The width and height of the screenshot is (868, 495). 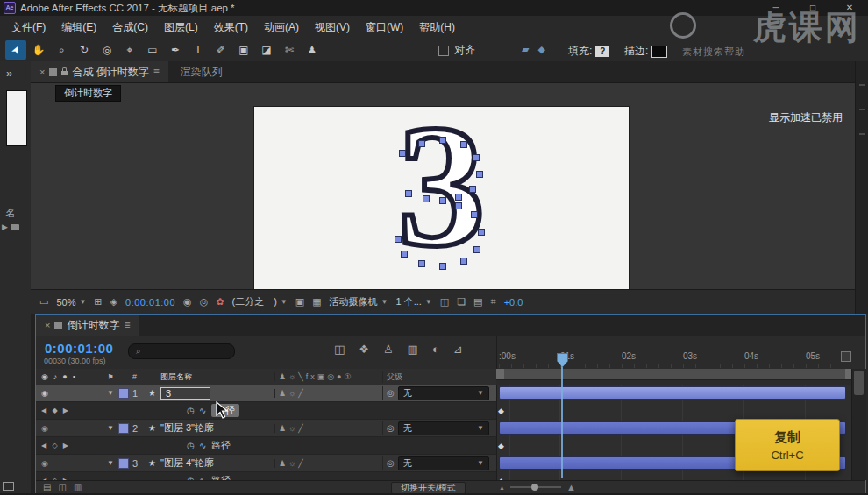 What do you see at coordinates (107, 50) in the screenshot?
I see `camera-tool-icon: ◎` at bounding box center [107, 50].